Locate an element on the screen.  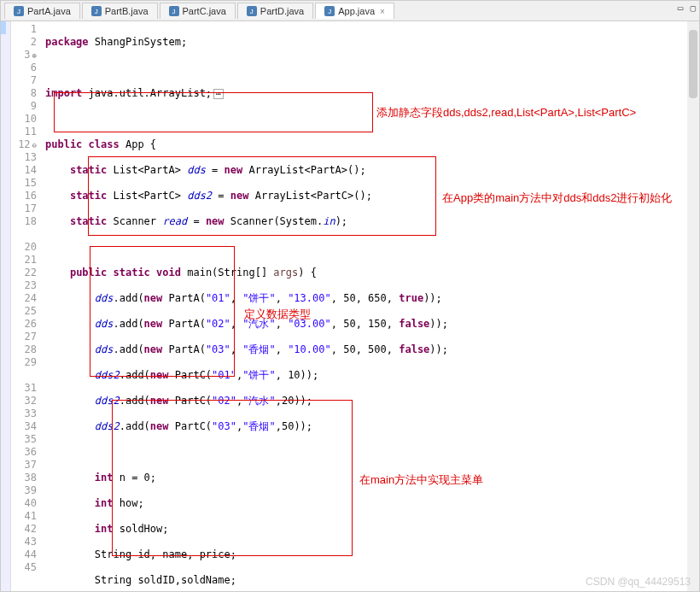
close-icon: × is located at coordinates (382, 12).